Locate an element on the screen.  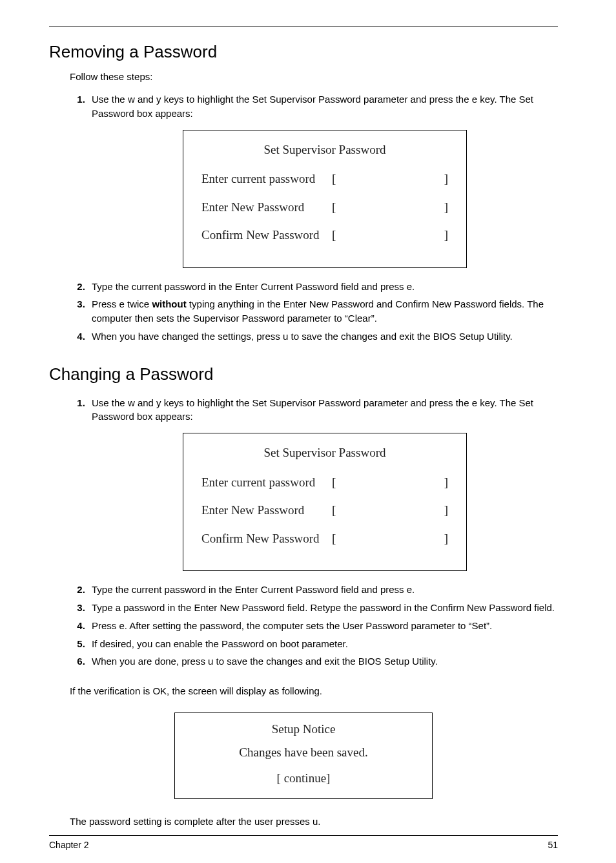
verification-paragraph: If the verification is OK, the screen wi… is located at coordinates (314, 691).